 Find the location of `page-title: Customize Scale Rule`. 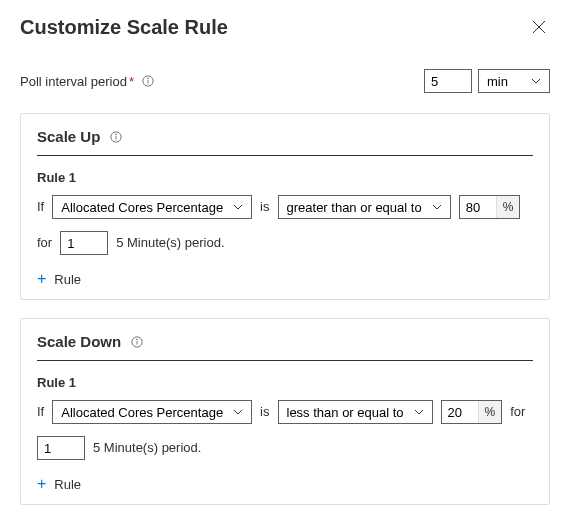

page-title: Customize Scale Rule is located at coordinates (124, 28).